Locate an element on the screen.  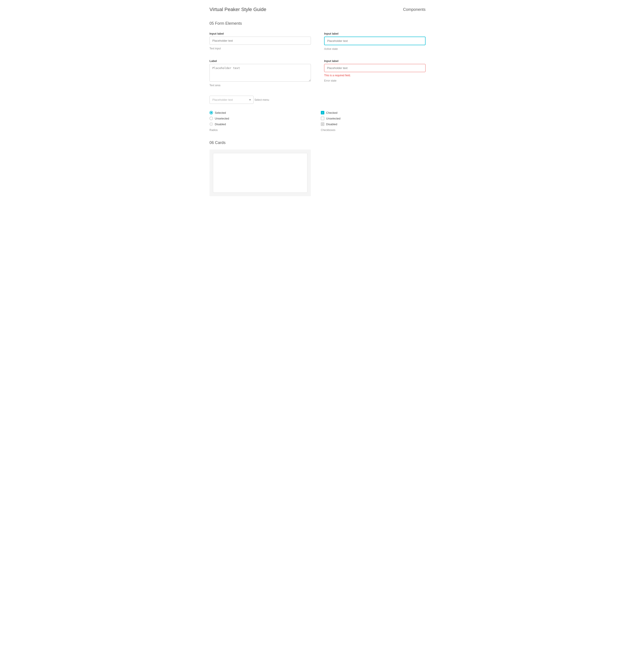
form-elements-grid: Input label Text input Input label Activ… is located at coordinates (318, 60).